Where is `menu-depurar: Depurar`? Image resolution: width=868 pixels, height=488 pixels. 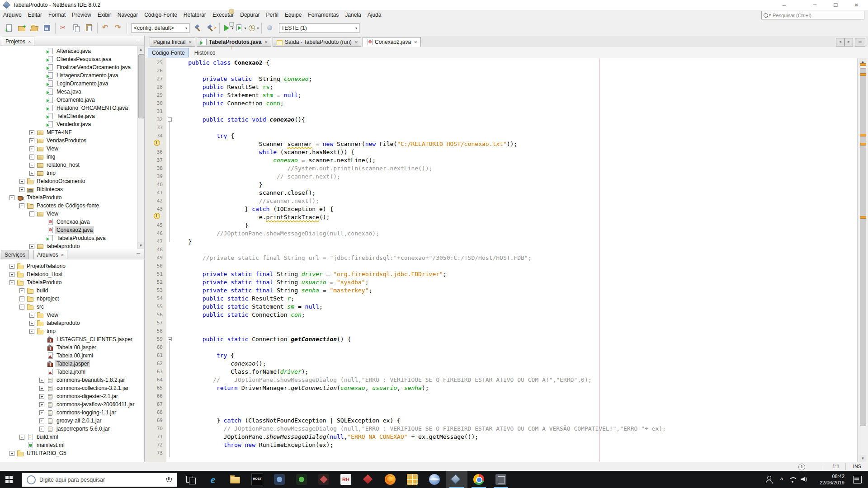 menu-depurar: Depurar is located at coordinates (250, 15).